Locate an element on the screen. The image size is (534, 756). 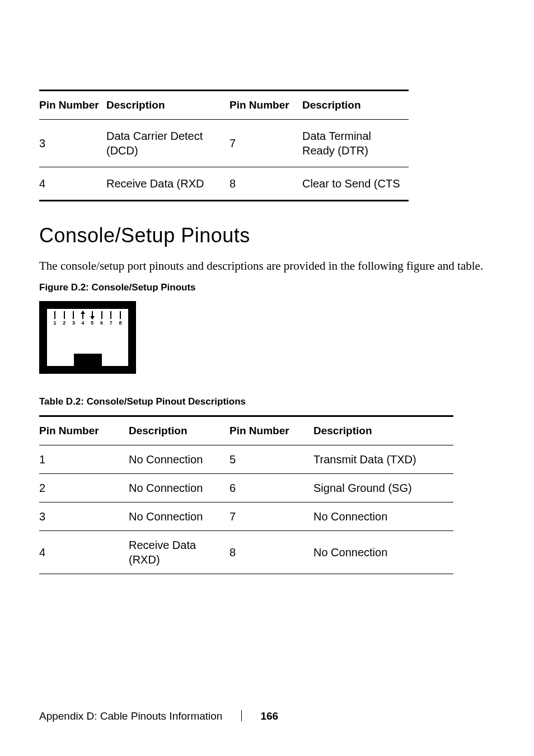
pin-5: 5 is located at coordinates (92, 318).